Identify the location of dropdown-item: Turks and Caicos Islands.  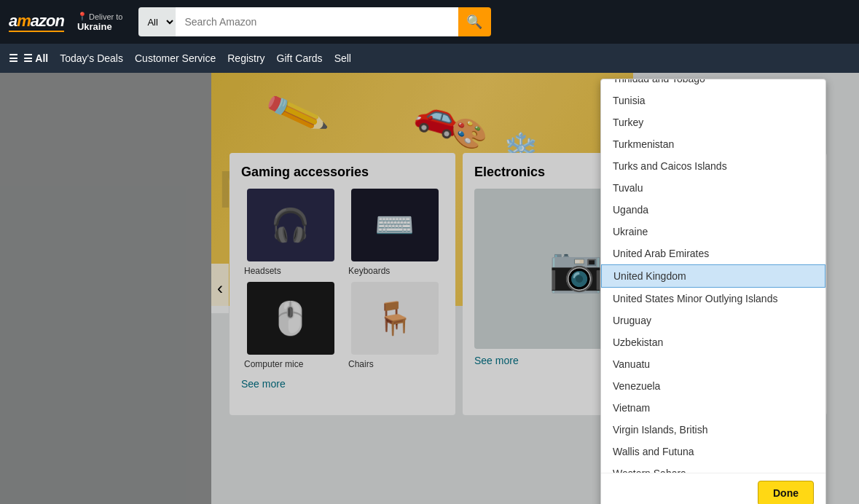
(713, 166).